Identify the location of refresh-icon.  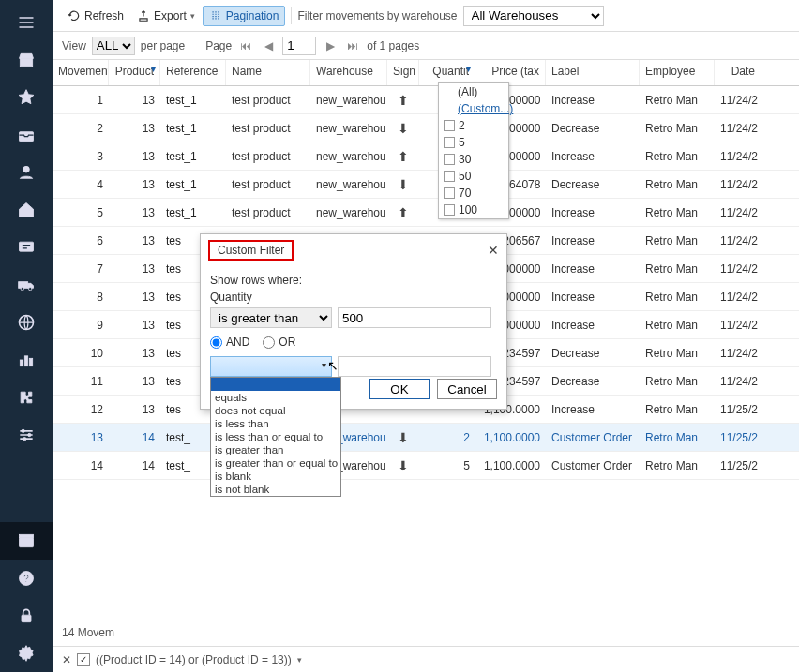
(74, 16).